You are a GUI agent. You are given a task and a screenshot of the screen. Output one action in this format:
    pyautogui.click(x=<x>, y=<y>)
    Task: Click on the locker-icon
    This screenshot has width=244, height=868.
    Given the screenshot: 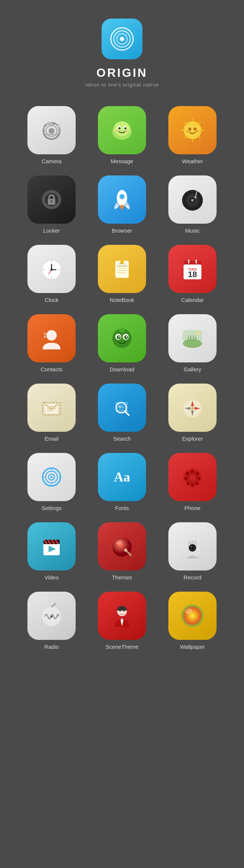 What is the action you would take?
    pyautogui.click(x=52, y=200)
    